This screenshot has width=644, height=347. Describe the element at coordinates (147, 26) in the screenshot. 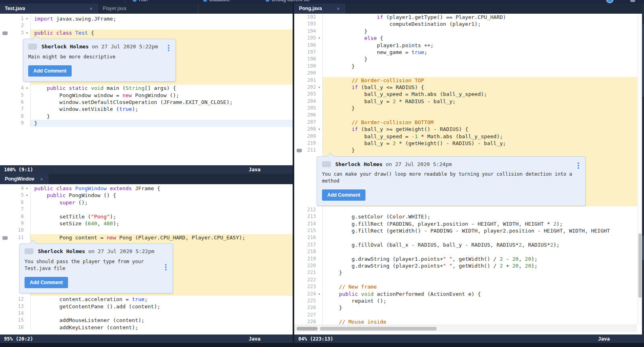

I see `code-line: 2` at that location.